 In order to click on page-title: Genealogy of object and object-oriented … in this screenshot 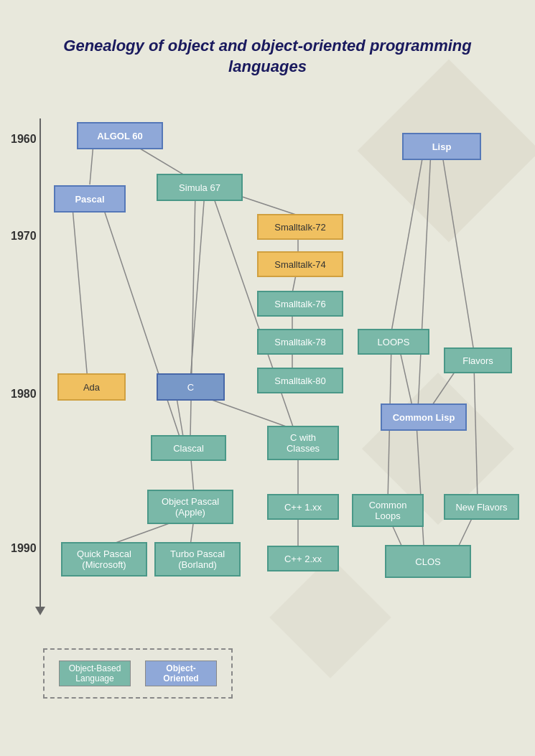, I will do `click(267, 56)`.